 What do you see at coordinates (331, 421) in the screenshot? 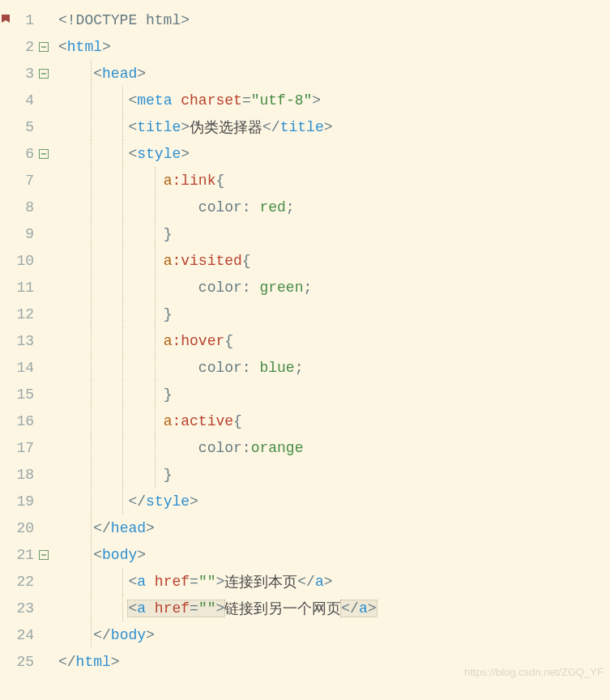
I see `code-line: a:active{` at bounding box center [331, 421].